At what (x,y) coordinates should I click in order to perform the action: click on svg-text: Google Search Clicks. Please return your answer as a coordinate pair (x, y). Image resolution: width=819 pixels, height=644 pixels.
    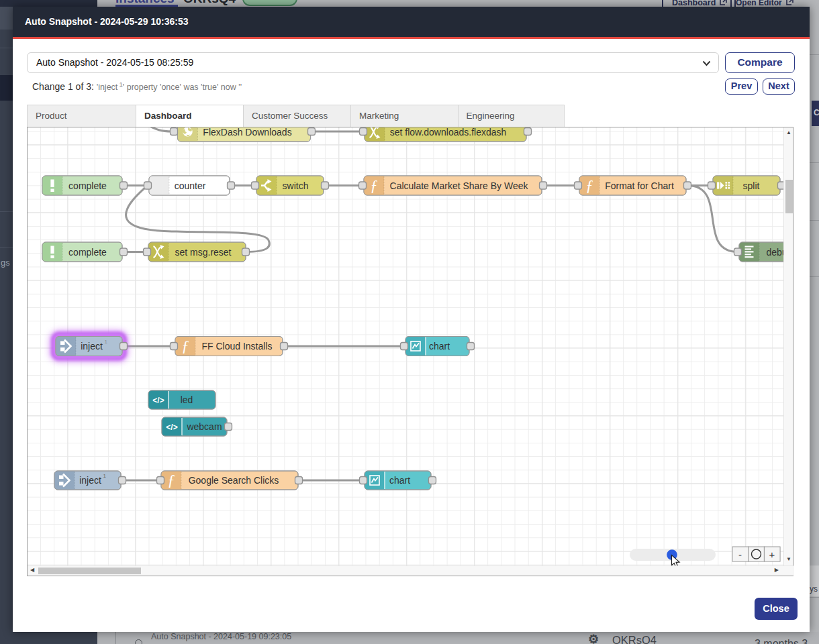
    Looking at the image, I should click on (234, 480).